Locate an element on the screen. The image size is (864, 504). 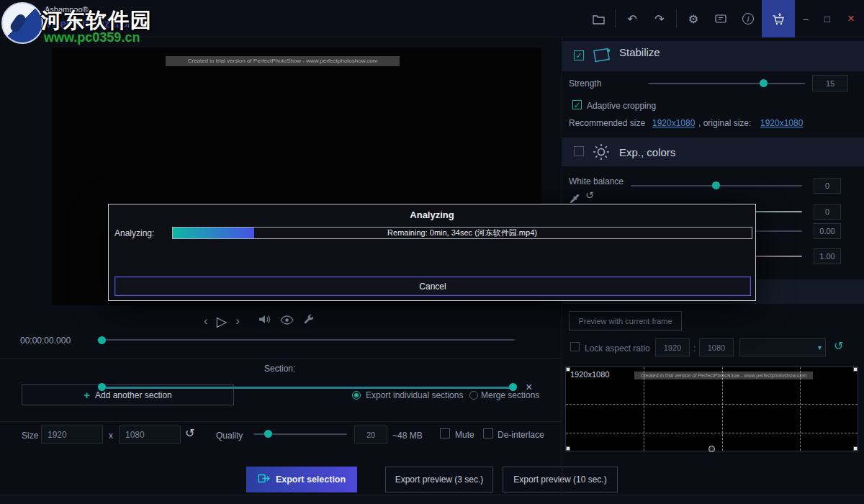
lock-aspect-checkbox is located at coordinates (575, 347).